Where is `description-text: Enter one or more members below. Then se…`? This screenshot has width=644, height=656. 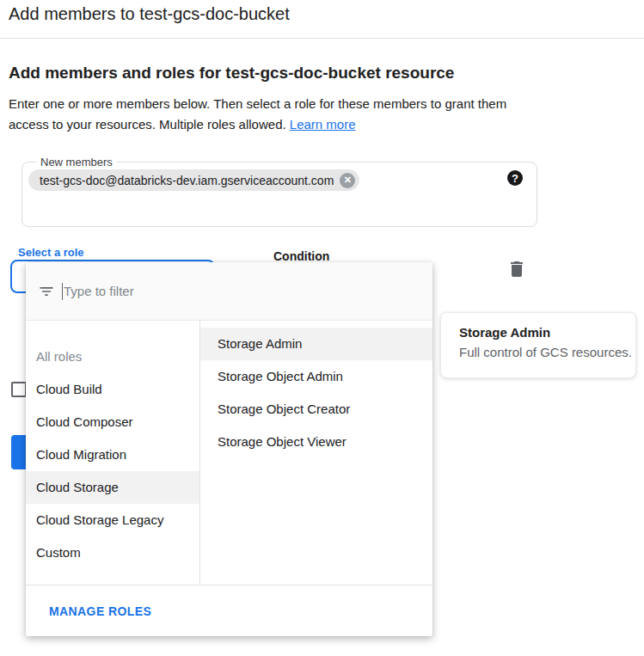
description-text: Enter one or more members below. Then se… is located at coordinates (258, 113).